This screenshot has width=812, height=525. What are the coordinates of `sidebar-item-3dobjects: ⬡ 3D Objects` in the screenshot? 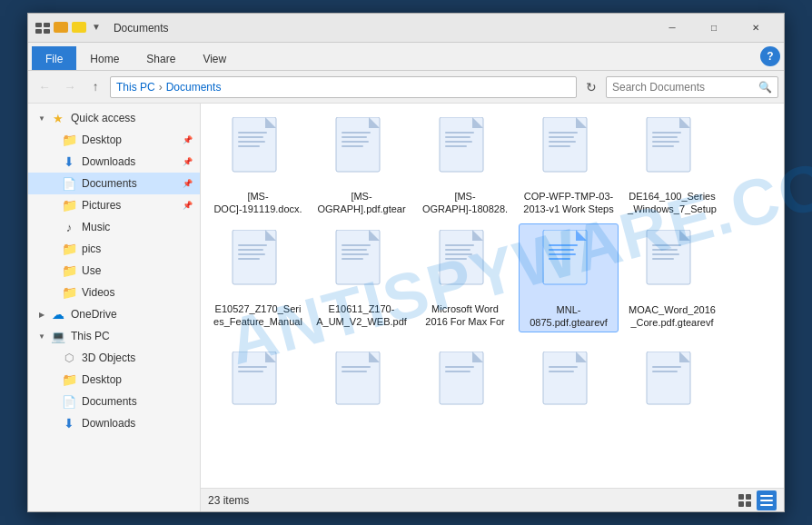 It's located at (114, 358).